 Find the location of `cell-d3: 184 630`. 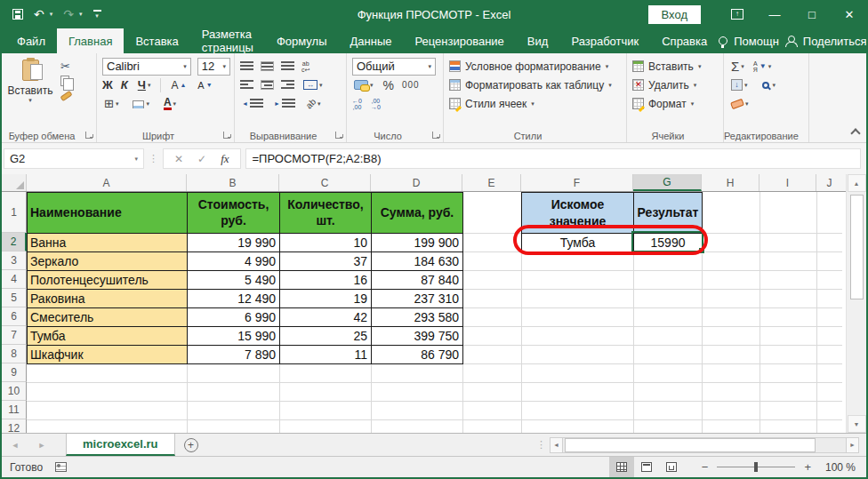

cell-d3: 184 630 is located at coordinates (417, 261).